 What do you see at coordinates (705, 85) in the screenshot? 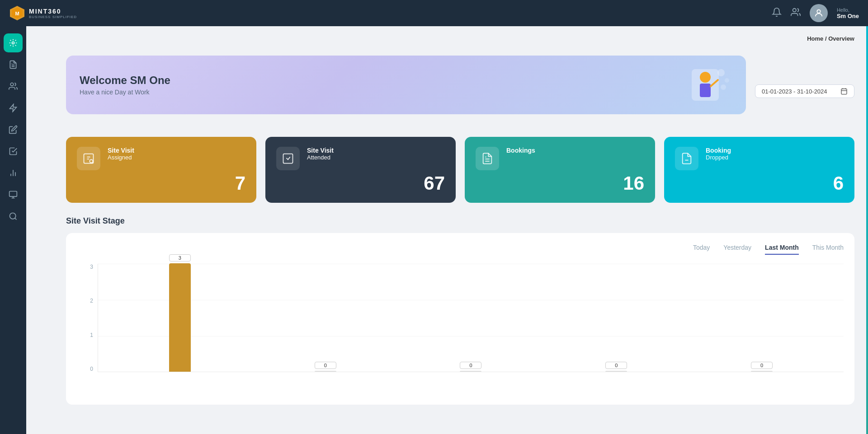
I see `welcome-svg` at bounding box center [705, 85].